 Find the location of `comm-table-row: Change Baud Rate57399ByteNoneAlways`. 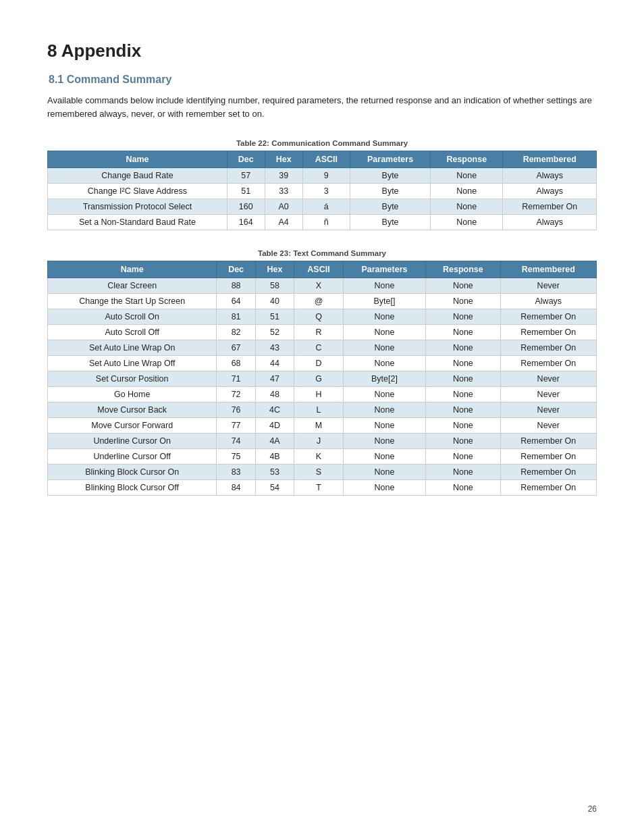

comm-table-row: Change Baud Rate57399ByteNoneAlways is located at coordinates (323, 176).